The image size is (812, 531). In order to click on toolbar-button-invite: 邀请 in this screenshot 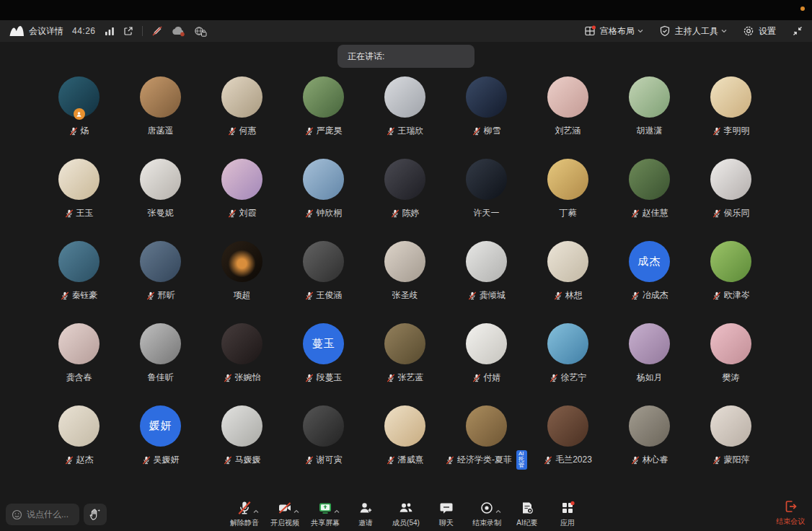, I will do `click(366, 514)`.